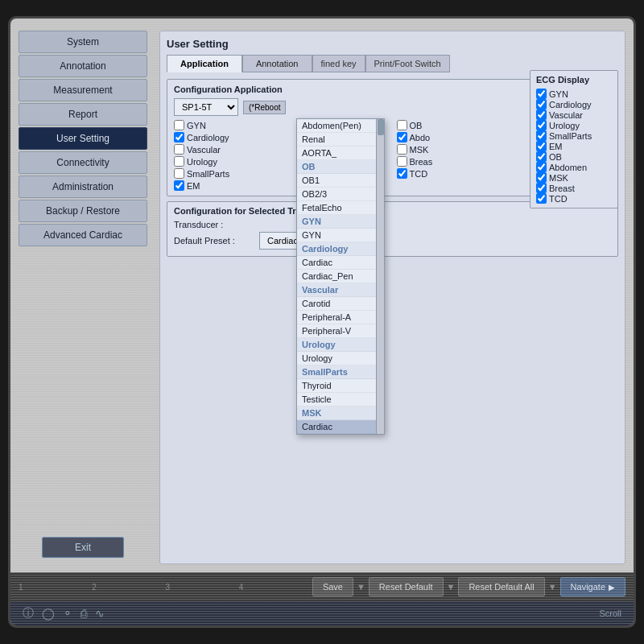  I want to click on checkbox-smallparts-input, so click(179, 174).